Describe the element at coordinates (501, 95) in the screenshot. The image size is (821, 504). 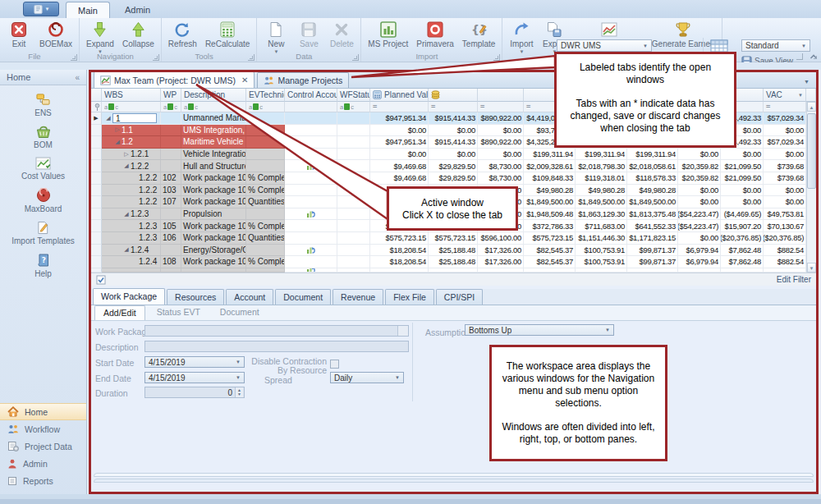
I see `column-header-hidden` at that location.